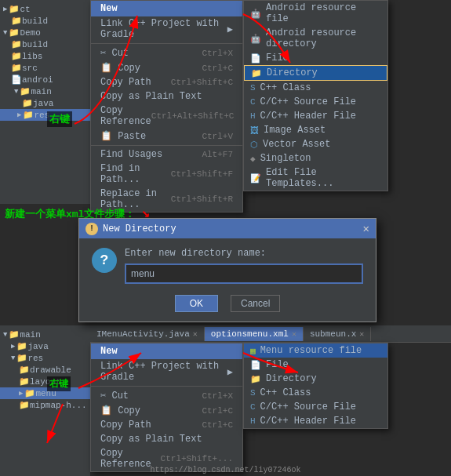  Describe the element at coordinates (196, 303) in the screenshot. I see `dialog-ok-button: OK` at that location.